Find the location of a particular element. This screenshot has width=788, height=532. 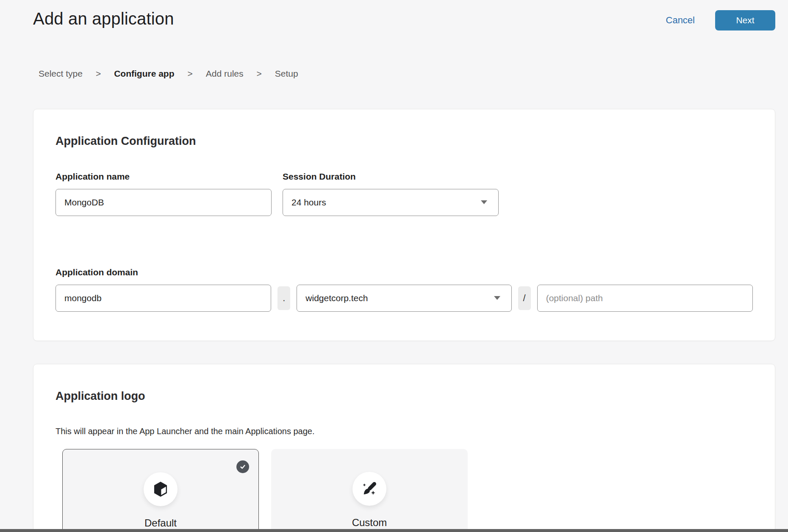

selected-check-badge is located at coordinates (243, 467).